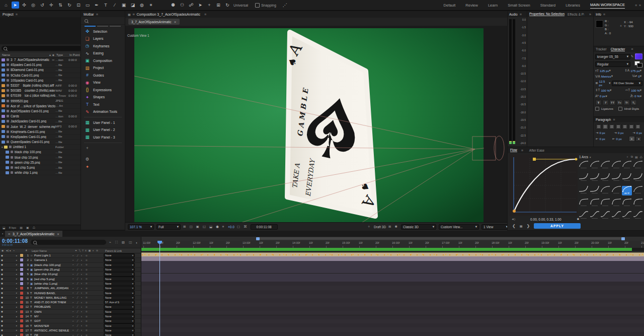  Describe the element at coordinates (33, 5) in the screenshot. I see `zoom-tool-icon: ◎` at that location.